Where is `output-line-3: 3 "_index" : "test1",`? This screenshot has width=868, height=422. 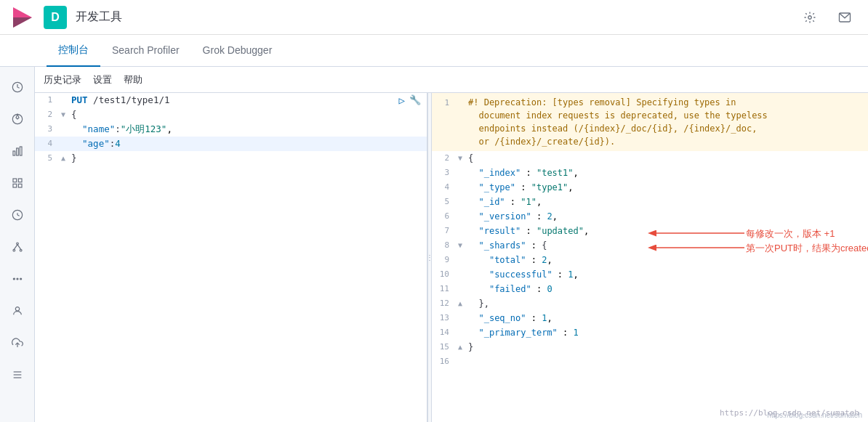 output-line-3: 3 "_index" : "test1", is located at coordinates (650, 173).